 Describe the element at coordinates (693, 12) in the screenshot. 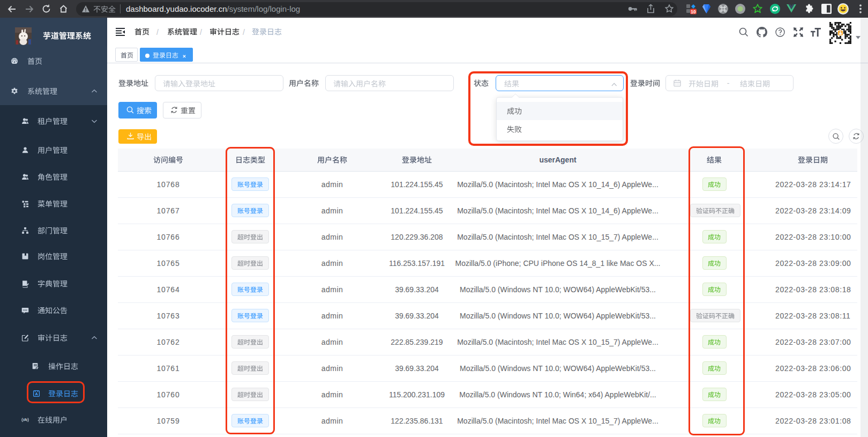

I see `svg-text: 10` at that location.